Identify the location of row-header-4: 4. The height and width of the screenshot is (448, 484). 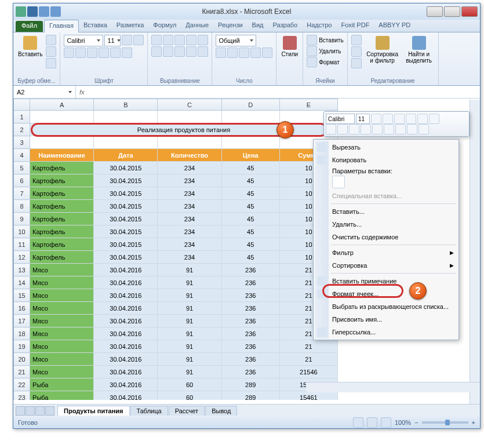
(22, 155).